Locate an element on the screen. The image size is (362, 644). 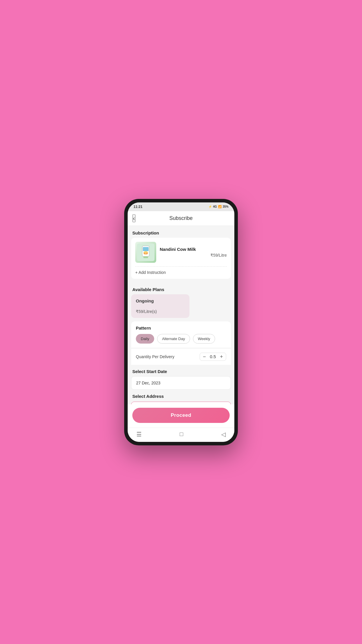
add-address-button: Add New Address is located at coordinates (181, 403).